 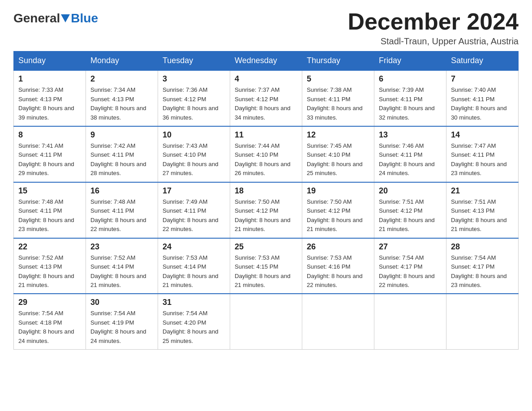 What do you see at coordinates (50, 61) in the screenshot?
I see `calendar-day-header: Sunday` at bounding box center [50, 61].